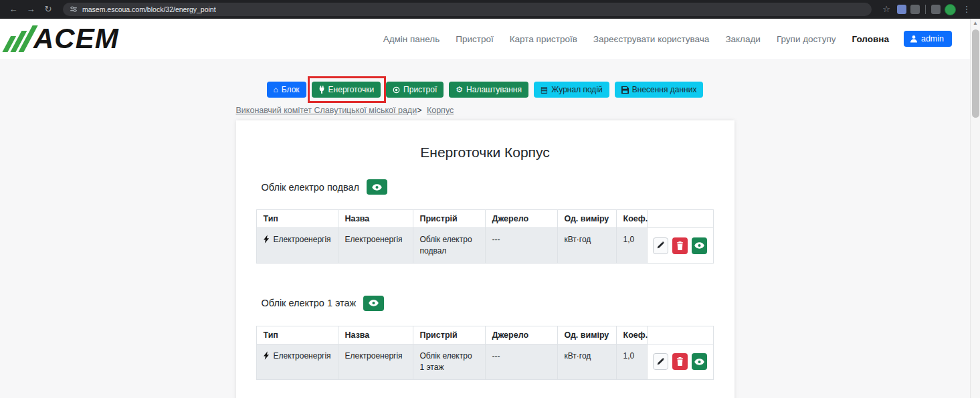 The height and width of the screenshot is (398, 980). I want to click on col-device: Пристрій, so click(449, 219).